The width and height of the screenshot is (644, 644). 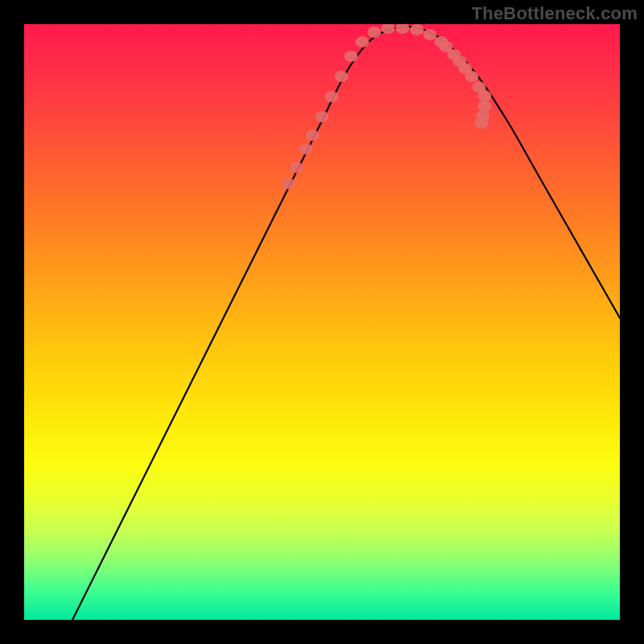 What do you see at coordinates (555, 14) in the screenshot?
I see `watermark-label: TheBottleneck.com` at bounding box center [555, 14].